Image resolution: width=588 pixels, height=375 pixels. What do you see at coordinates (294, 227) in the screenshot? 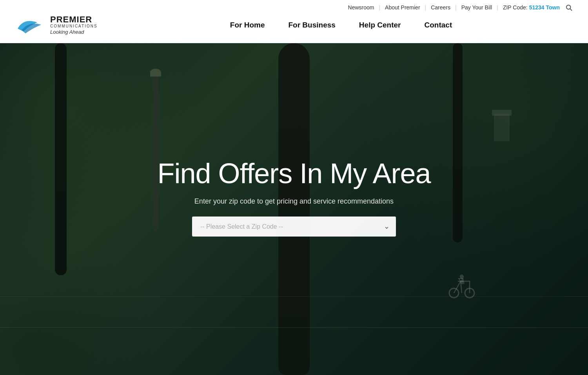
I see `zip-code-select: -- Please Select a Zip Code -- 51234 Tow…` at bounding box center [294, 227].